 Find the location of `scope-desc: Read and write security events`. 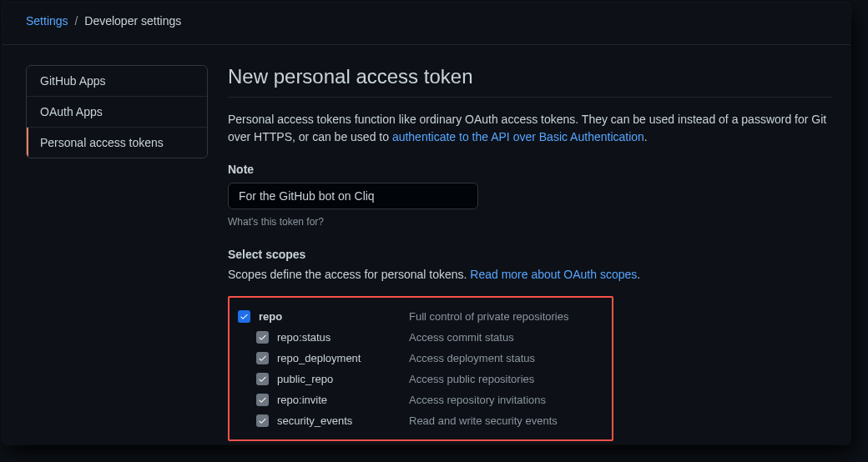

scope-desc: Read and write security events is located at coordinates (483, 420).